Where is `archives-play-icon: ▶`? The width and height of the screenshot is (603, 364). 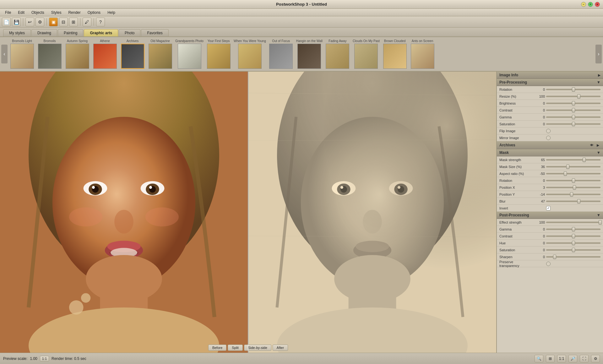 archives-play-icon: ▶ is located at coordinates (598, 145).